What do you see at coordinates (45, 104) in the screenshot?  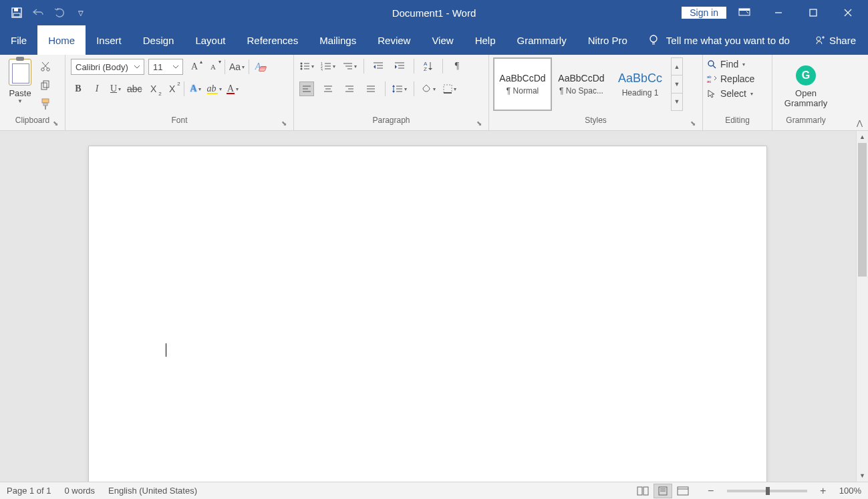 I see `format-painter-icon` at bounding box center [45, 104].